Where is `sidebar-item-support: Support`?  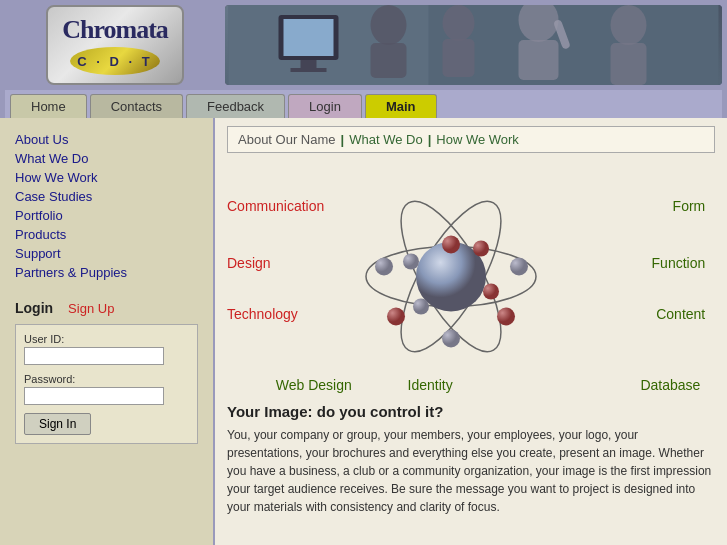
sidebar-item-support: Support is located at coordinates (106, 254).